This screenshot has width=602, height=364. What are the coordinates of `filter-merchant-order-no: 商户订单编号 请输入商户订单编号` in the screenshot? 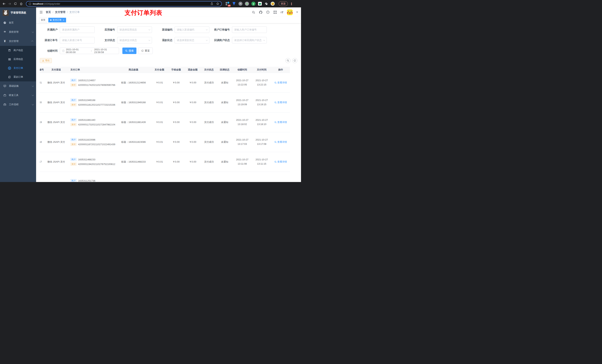 It's located at (241, 30).